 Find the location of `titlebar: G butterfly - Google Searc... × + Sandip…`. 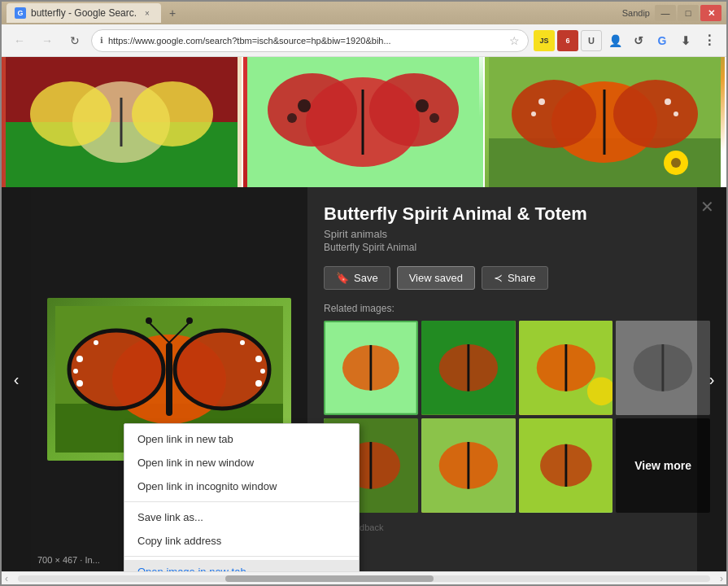

titlebar: G butterfly - Google Searc... × + Sandip… is located at coordinates (364, 13).